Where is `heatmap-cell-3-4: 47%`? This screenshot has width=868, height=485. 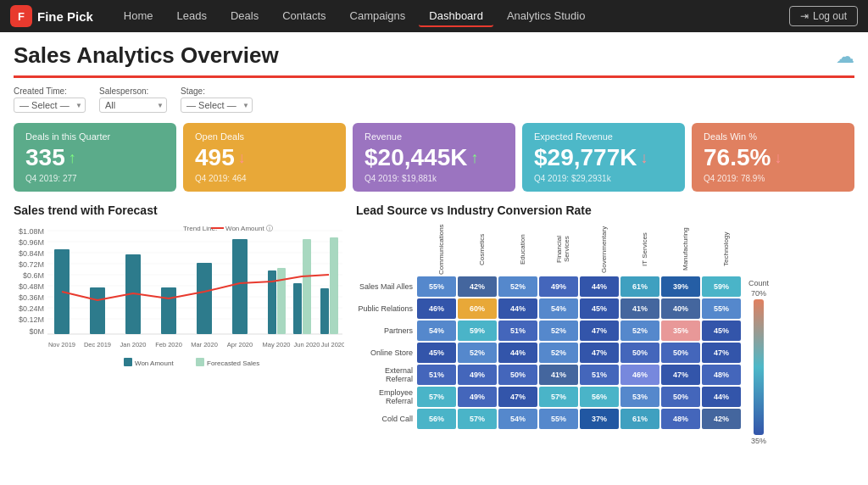 heatmap-cell-3-4: 47% is located at coordinates (599, 353).